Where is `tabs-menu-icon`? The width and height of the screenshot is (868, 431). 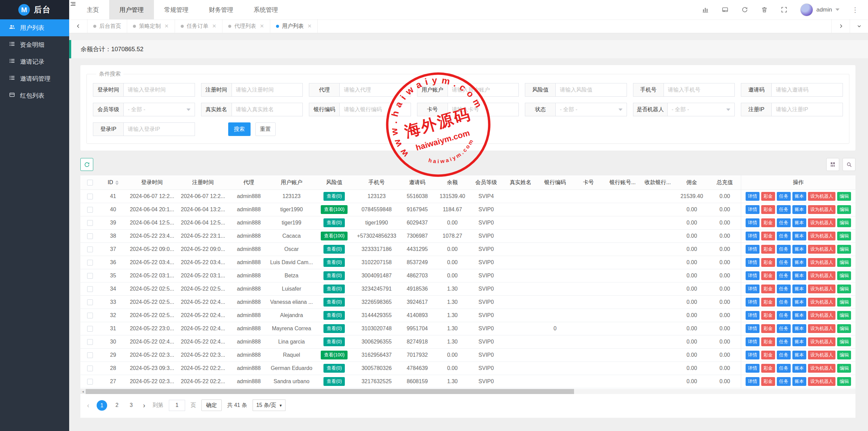 tabs-menu-icon is located at coordinates (859, 26).